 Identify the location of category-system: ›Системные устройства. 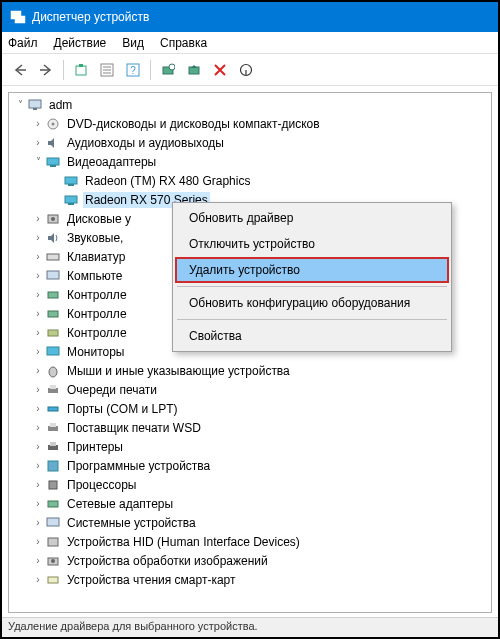
(250, 522).